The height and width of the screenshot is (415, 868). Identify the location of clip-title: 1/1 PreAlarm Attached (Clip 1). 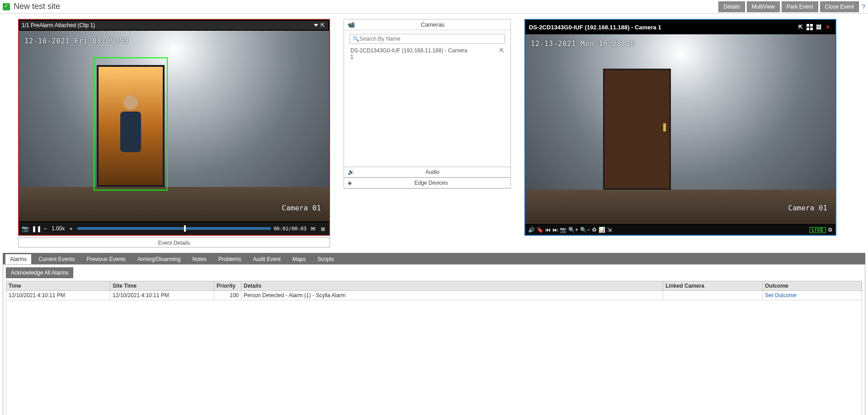
(168, 25).